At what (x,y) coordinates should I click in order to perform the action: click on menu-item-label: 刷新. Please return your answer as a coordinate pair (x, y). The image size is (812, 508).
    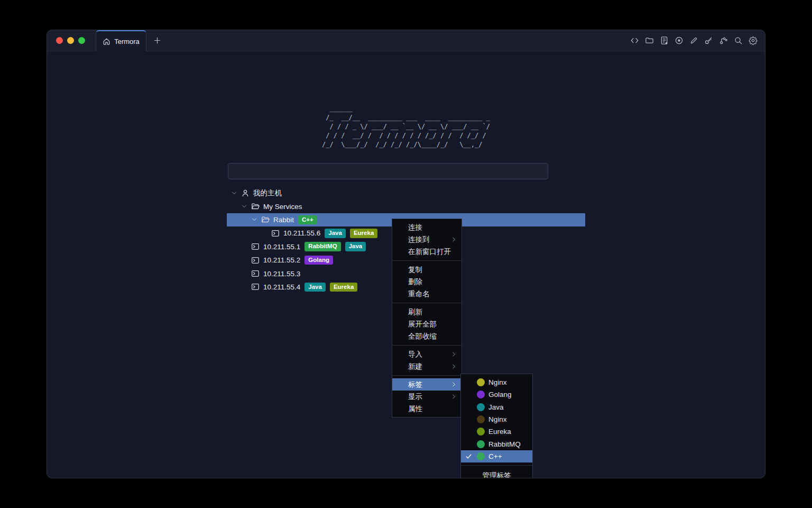
    Looking at the image, I should click on (416, 312).